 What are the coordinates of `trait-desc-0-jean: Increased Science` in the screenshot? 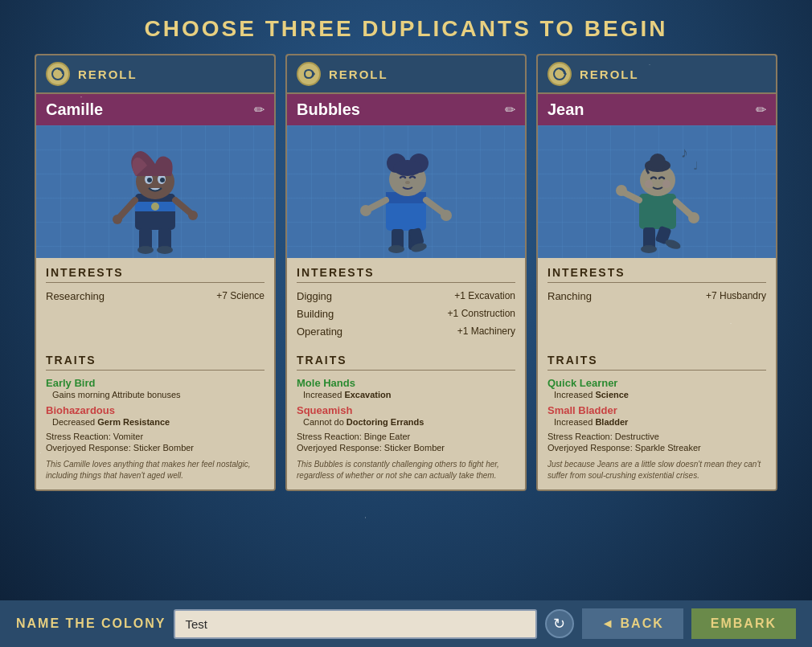 It's located at (657, 395).